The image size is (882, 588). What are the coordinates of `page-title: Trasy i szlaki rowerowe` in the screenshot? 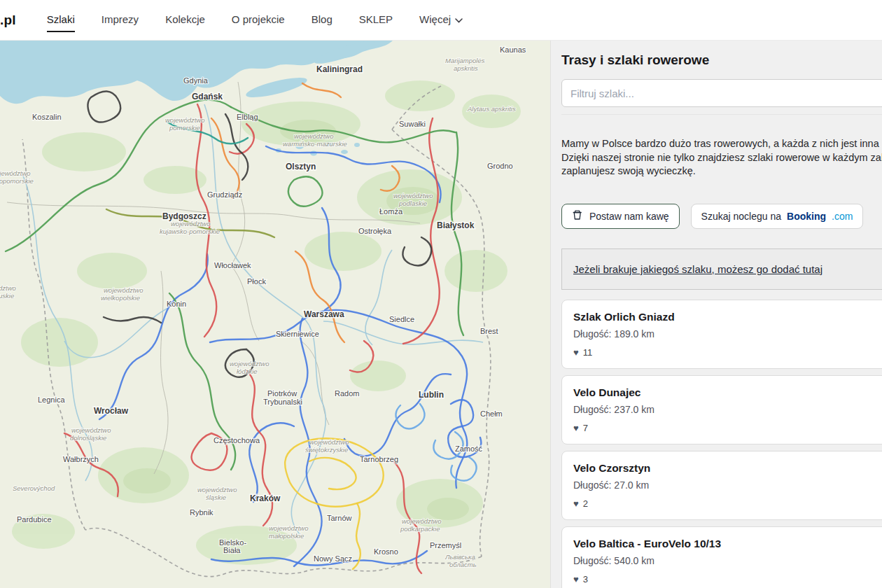 It's located at (722, 60).